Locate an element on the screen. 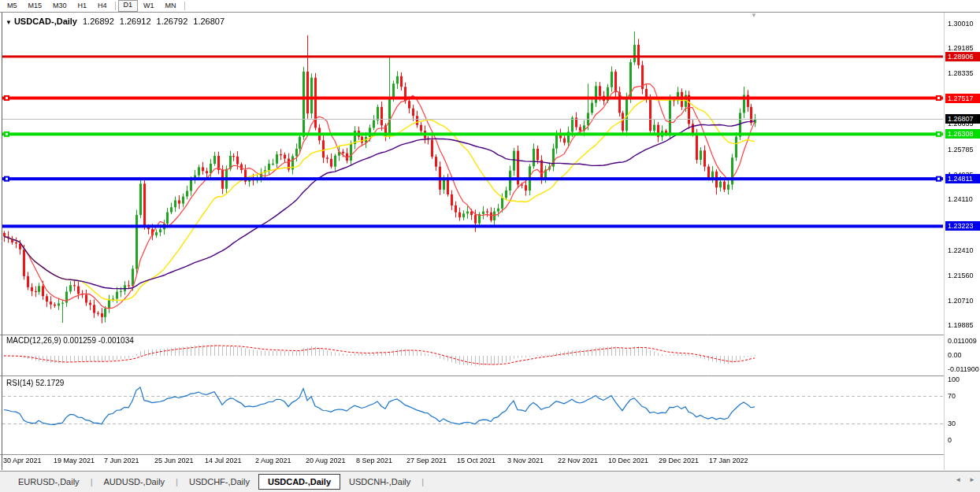 The image size is (980, 492). price-scale-label: 1.21560 is located at coordinates (961, 276).